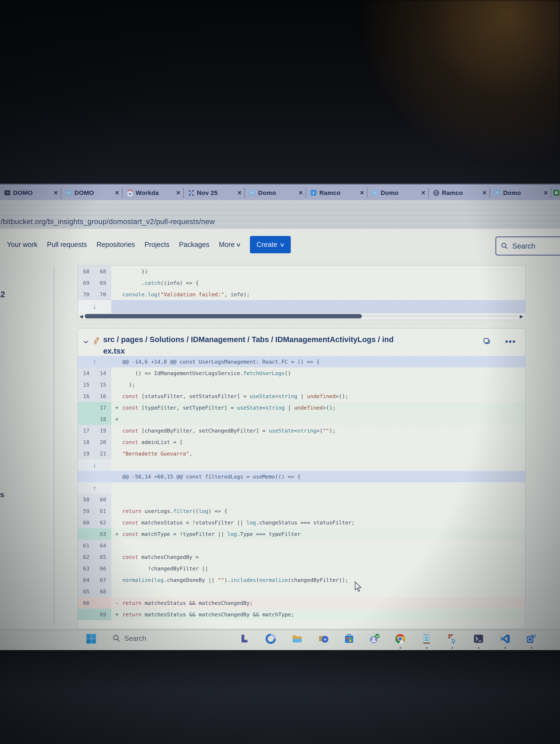 Image resolution: width=560 pixels, height=744 pixels. I want to click on new-line-number, so click(103, 603).